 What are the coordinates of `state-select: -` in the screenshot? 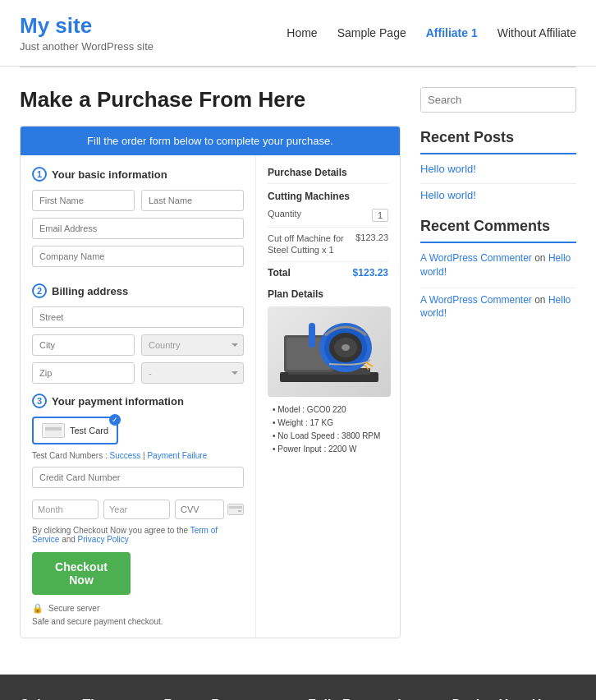 It's located at (192, 373).